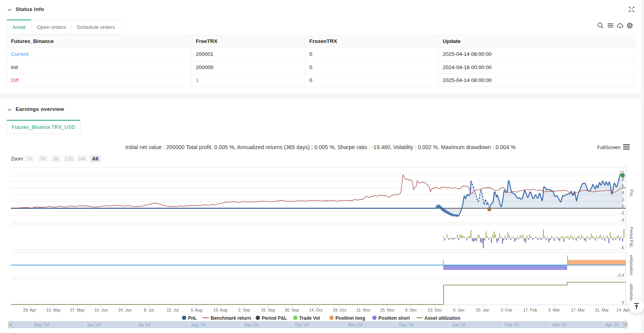 This screenshot has width=644, height=333. Describe the element at coordinates (623, 220) in the screenshot. I see `svg-text: -4` at that location.